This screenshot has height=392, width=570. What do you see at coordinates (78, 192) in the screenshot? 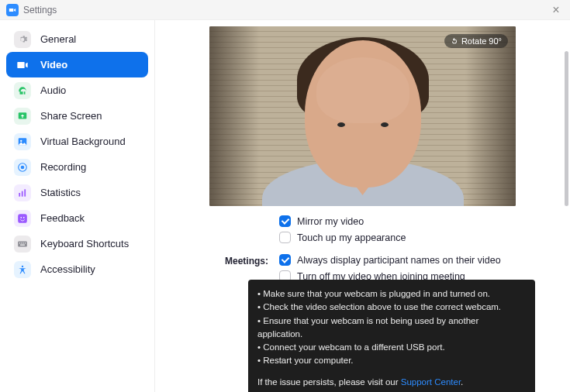
I see `sidebar-item-statistics: Statistics` at bounding box center [78, 192].